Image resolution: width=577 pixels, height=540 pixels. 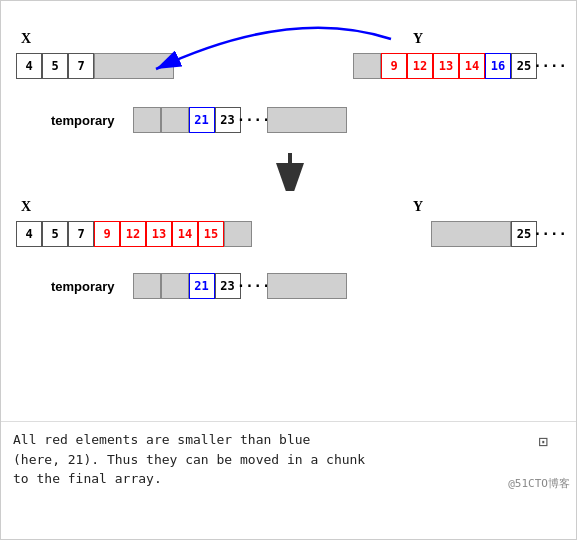 I want to click on text-line1: All red elements are smaller than blue, so click(x=290, y=440).